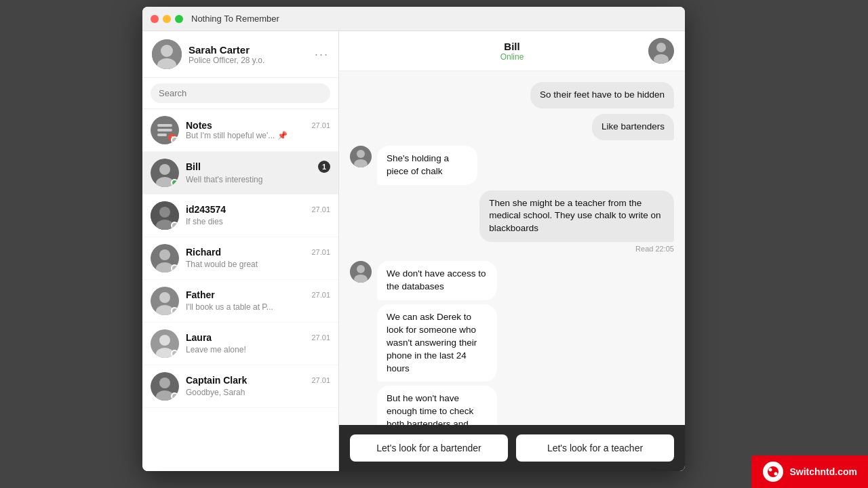 This screenshot has width=868, height=488. What do you see at coordinates (231, 136) in the screenshot?
I see `contact-preview-notes: But I'm still hopeful we'...` at bounding box center [231, 136].